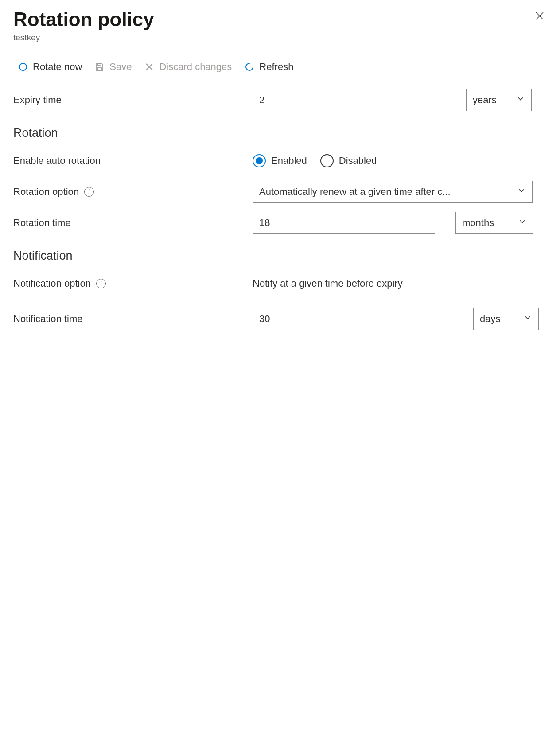  I want to click on notification-time-unit-value: days, so click(502, 319).